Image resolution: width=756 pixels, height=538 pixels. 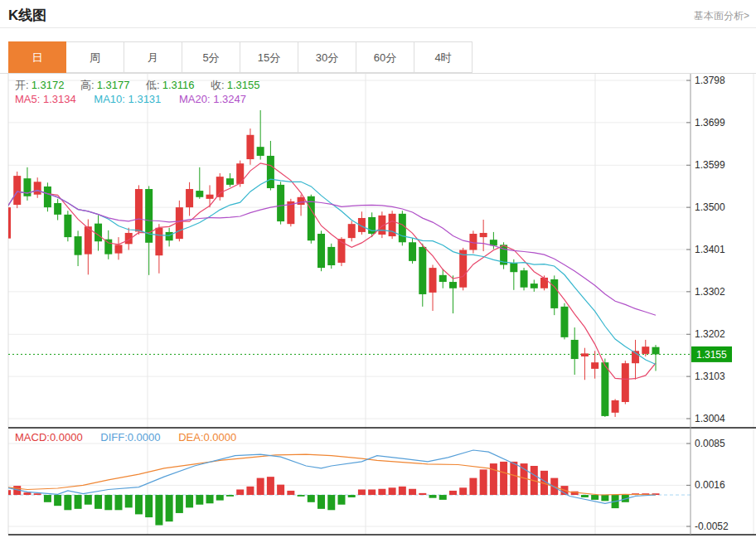 I want to click on open-label: 开:, so click(x=22, y=85).